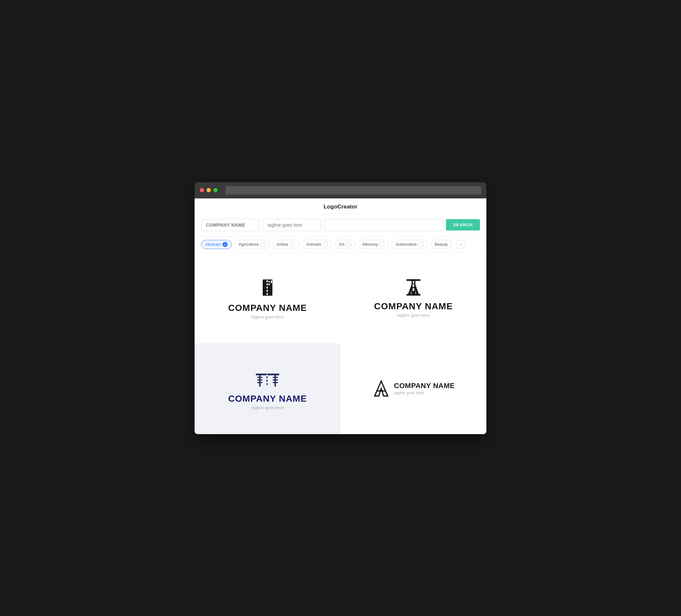 This screenshot has height=616, width=681. Describe the element at coordinates (413, 307) in the screenshot. I see `logo2-company-name: COMPANY NAME` at that location.